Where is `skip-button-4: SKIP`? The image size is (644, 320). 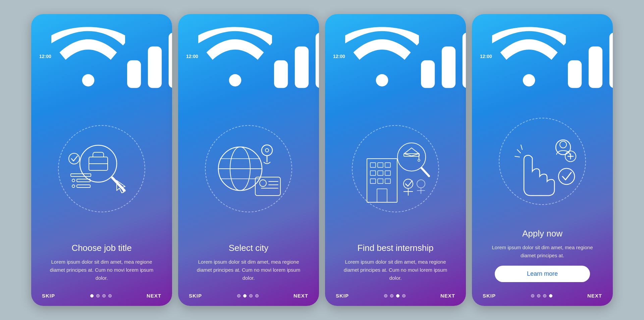 skip-button-4: SKIP is located at coordinates (489, 296).